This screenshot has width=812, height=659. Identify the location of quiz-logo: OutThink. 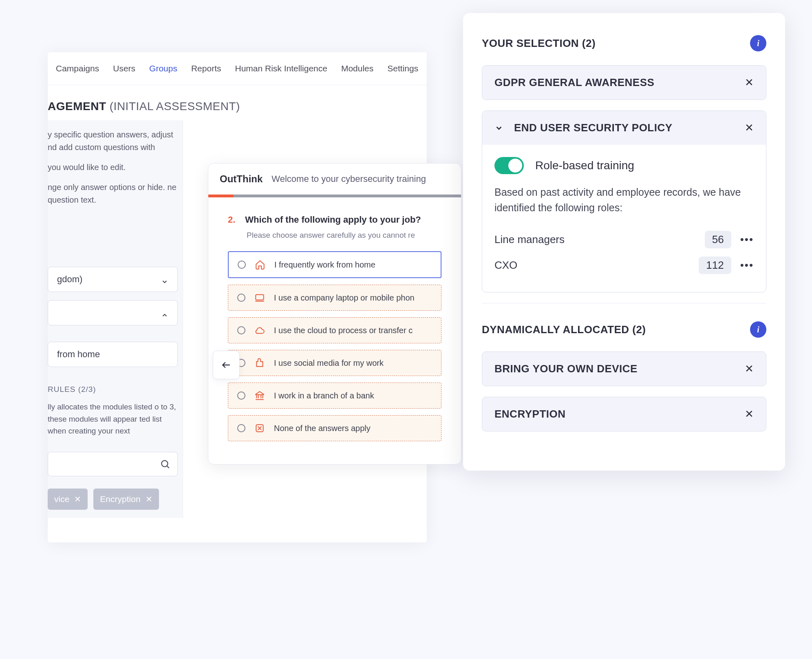
(241, 179).